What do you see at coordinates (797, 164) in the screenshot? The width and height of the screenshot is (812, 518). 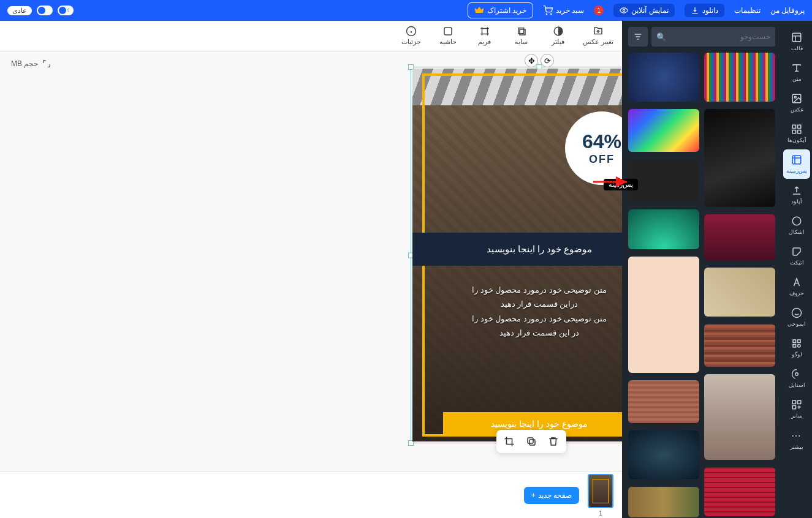 I see `rail-background: پس‌زمینه` at bounding box center [797, 164].